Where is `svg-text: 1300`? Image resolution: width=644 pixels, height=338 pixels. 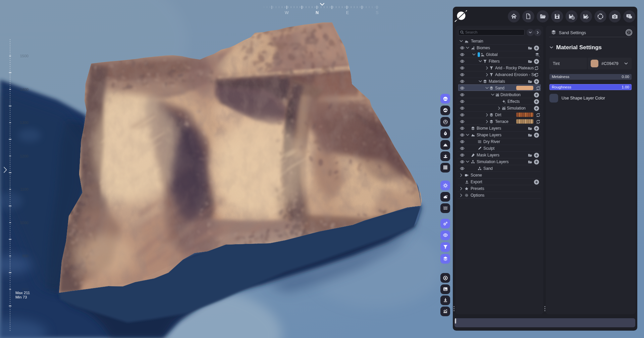
svg-text: 1300 is located at coordinates (24, 123).